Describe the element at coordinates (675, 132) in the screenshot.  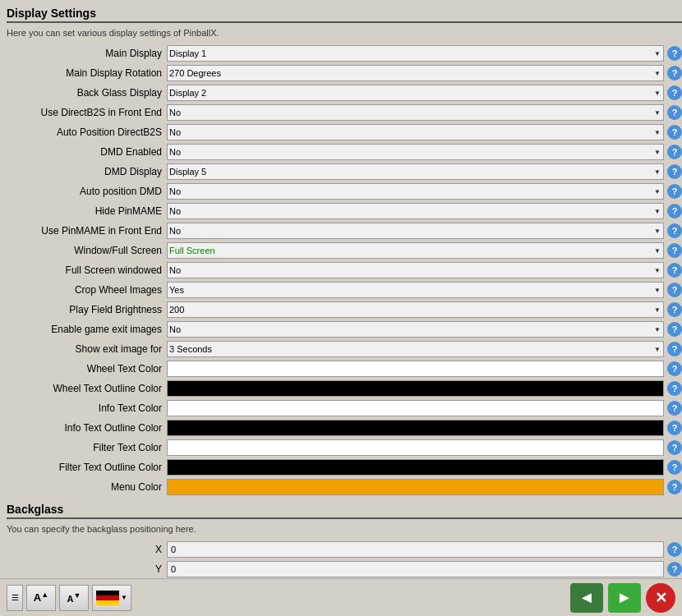
I see `help-auto-pos-directb2s: ?` at that location.